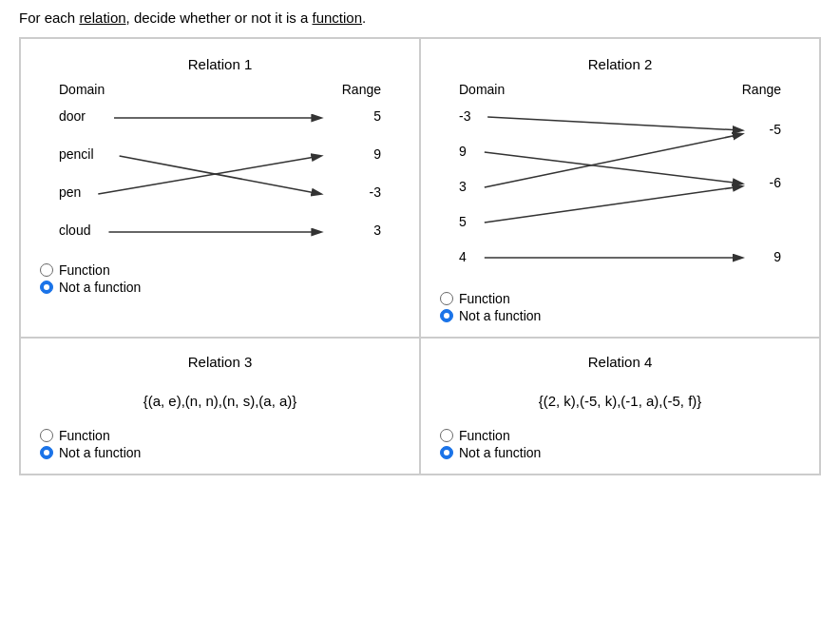  I want to click on relation4-function-radio, so click(447, 436).